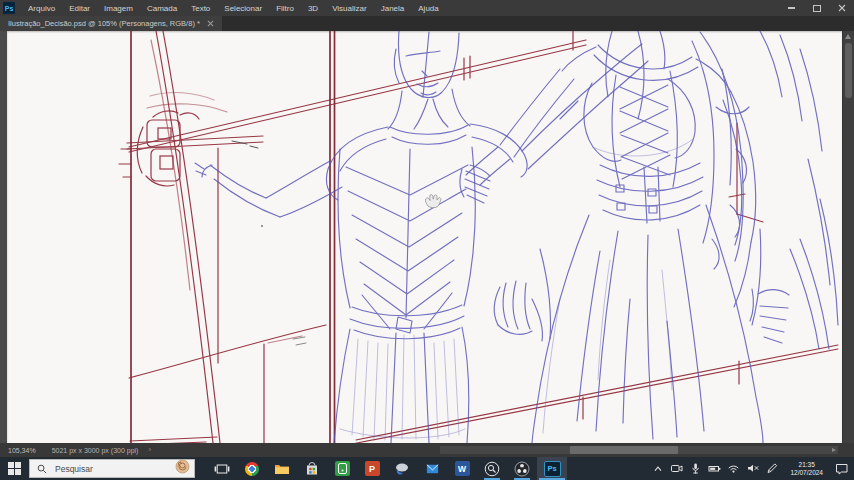 This screenshot has height=480, width=854. I want to click on powerpoint-letter: P, so click(372, 469).